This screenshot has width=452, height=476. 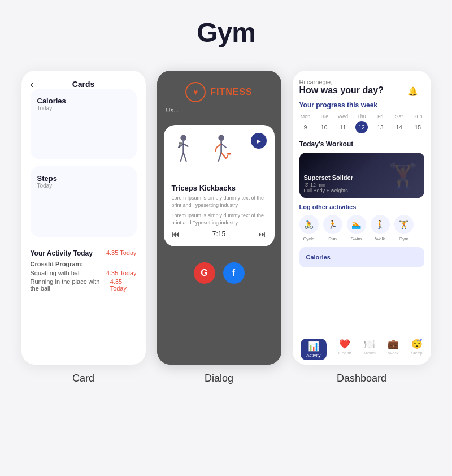 What do you see at coordinates (357, 239) in the screenshot?
I see `swim-label: Swim` at bounding box center [357, 239].